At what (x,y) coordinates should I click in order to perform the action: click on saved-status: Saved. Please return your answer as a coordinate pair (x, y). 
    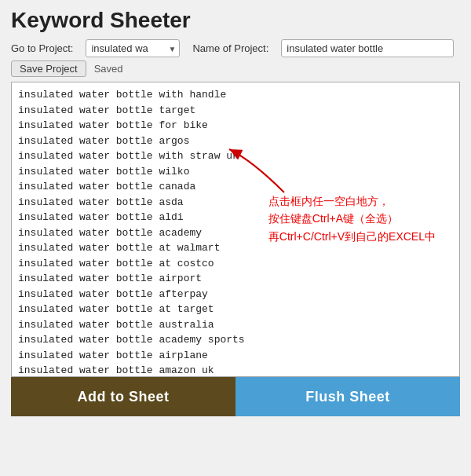
    Looking at the image, I should click on (108, 69).